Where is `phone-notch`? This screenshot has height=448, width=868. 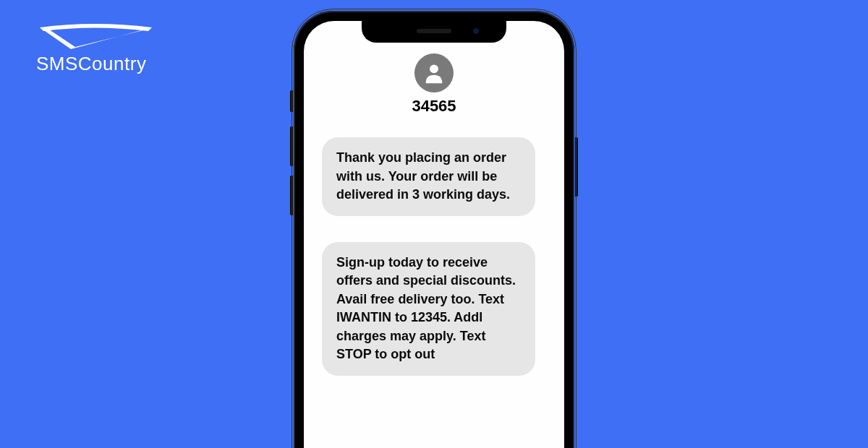
phone-notch is located at coordinates (434, 32).